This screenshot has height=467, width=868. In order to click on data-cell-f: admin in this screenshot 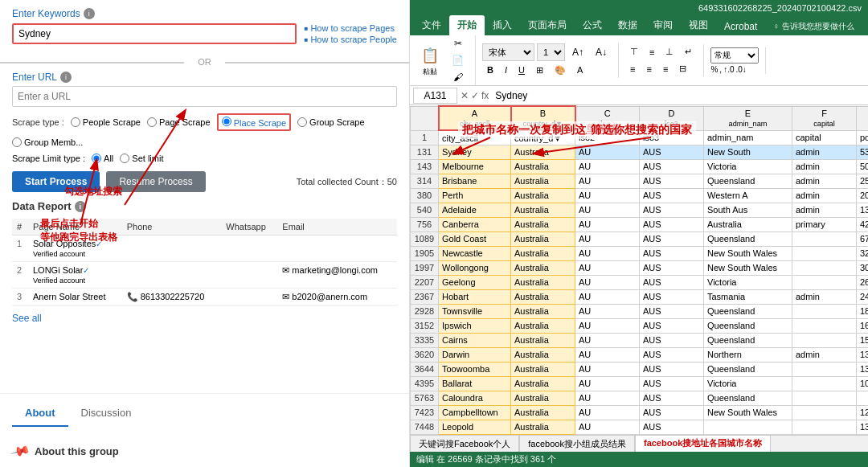, I will do `click(825, 195)`.